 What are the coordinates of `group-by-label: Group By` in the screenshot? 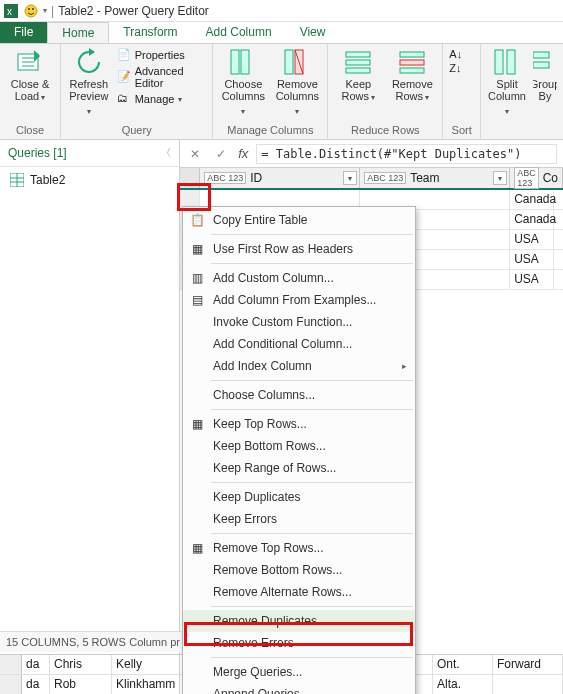 It's located at (545, 90).